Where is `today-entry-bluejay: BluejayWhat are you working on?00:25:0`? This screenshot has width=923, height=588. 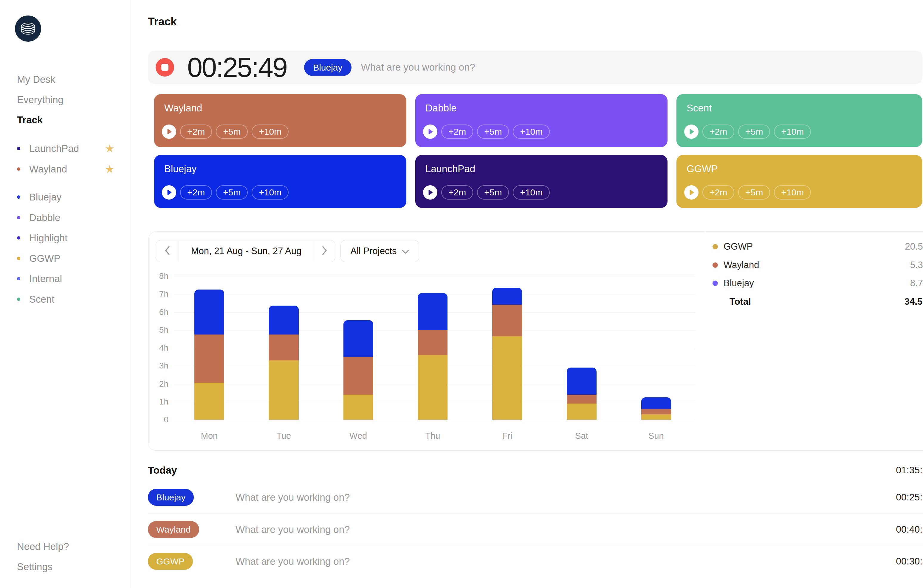
today-entry-bluejay: BluejayWhat are you working on?00:25:0 is located at coordinates (535, 497).